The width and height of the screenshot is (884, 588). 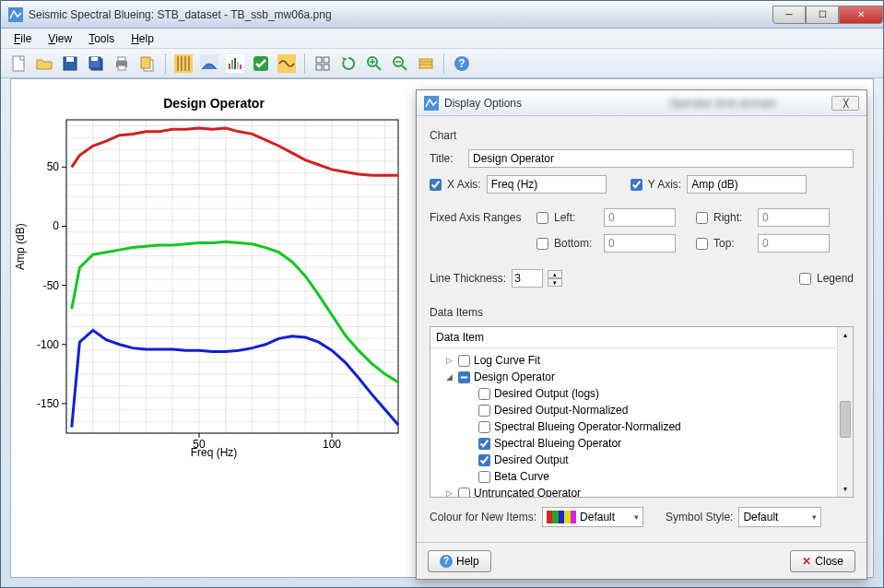 What do you see at coordinates (400, 64) in the screenshot?
I see `zoom-out-icon` at bounding box center [400, 64].